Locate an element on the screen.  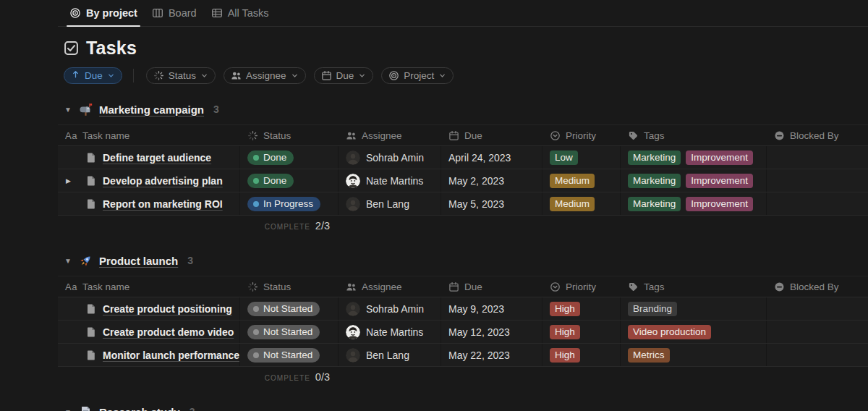
column-label: Priority is located at coordinates (581, 136).